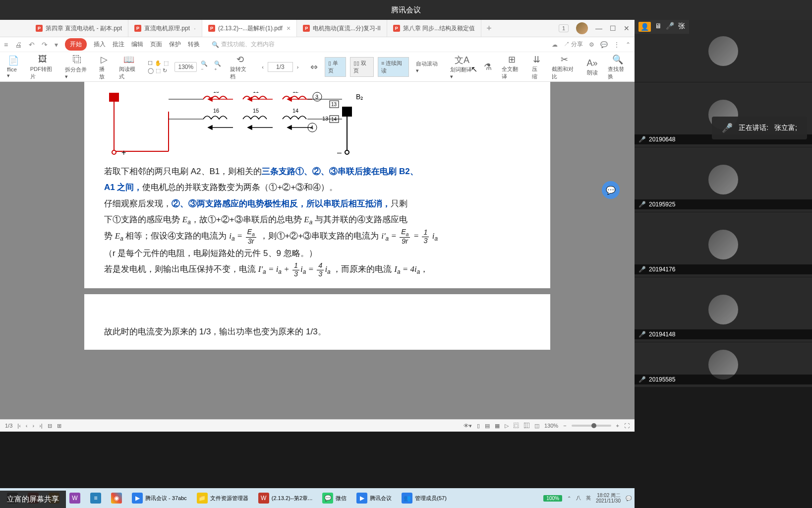  I want to click on tab-3-active: P(2.13.2)--...题解析(1).pdf×, so click(250, 28).